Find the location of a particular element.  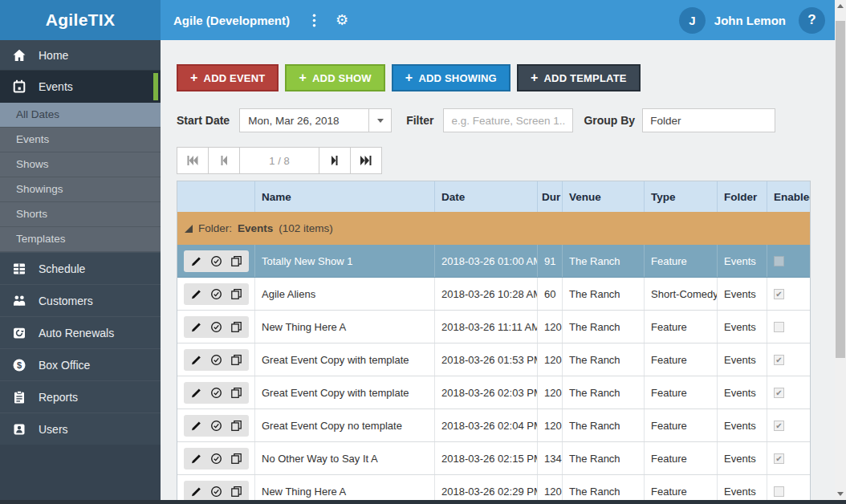

scroll-down-button is located at coordinates (840, 494).